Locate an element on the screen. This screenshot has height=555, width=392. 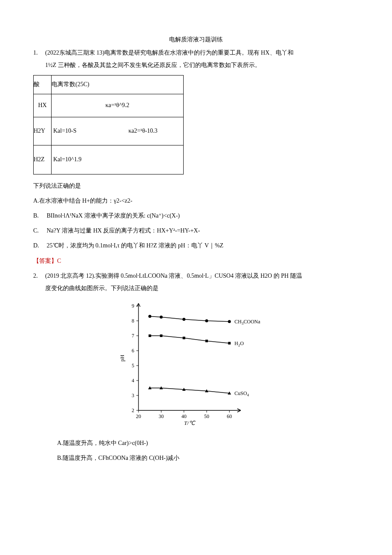
svg-text: 7 is located at coordinates (133, 336).